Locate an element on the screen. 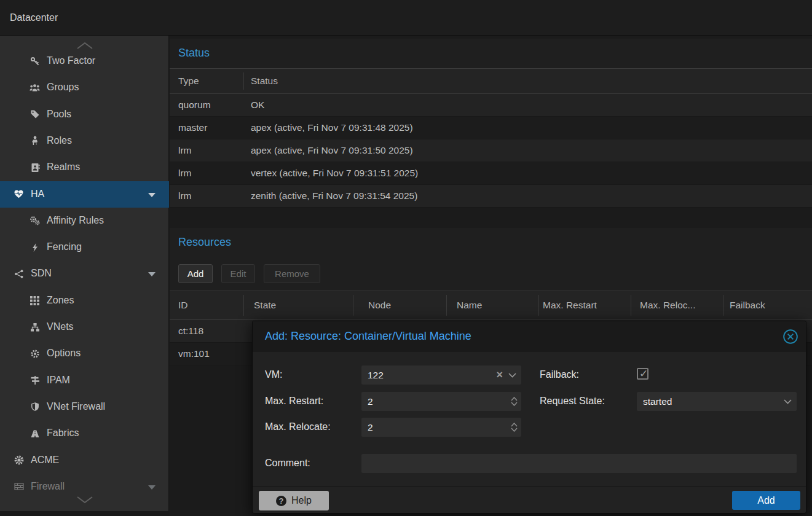 This screenshot has height=516, width=812. column-header-name: Name is located at coordinates (470, 305).